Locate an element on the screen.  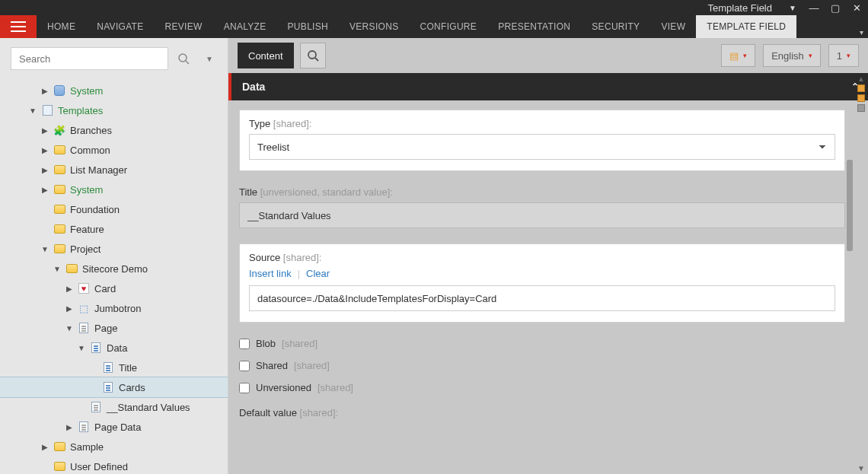
tree-node-label: Page Data is located at coordinates (117, 428).